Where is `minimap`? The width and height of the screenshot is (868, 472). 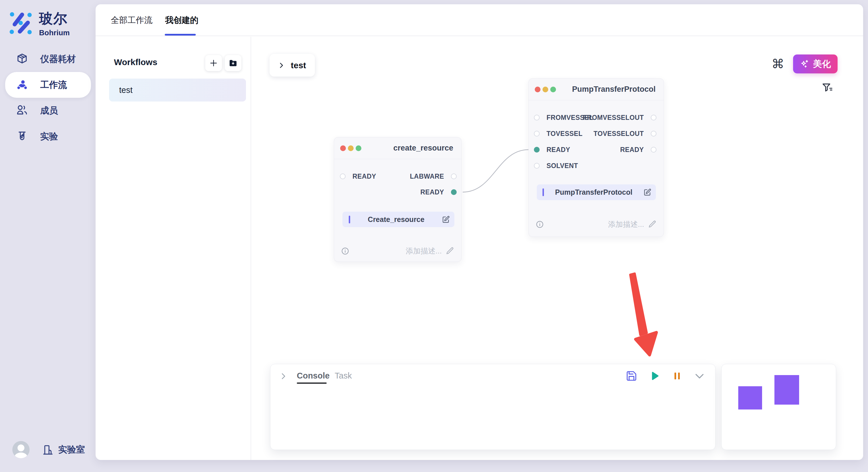
minimap is located at coordinates (779, 407).